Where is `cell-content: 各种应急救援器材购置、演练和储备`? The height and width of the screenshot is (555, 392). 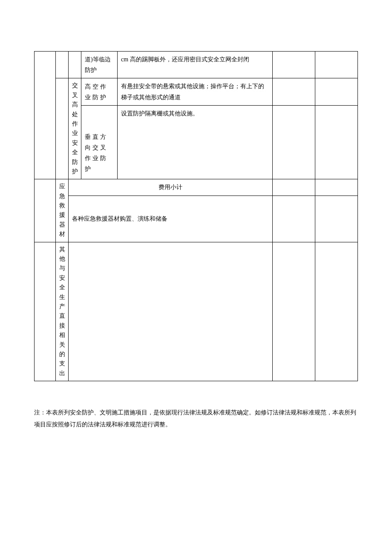 cell-content: 各种应急救援器材购置、演练和储备 is located at coordinates (170, 219).